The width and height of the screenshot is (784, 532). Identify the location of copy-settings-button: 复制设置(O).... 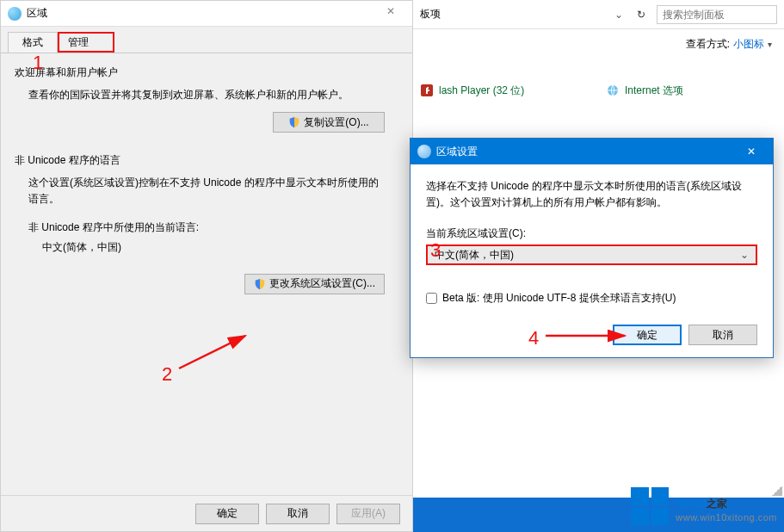
(329, 122).